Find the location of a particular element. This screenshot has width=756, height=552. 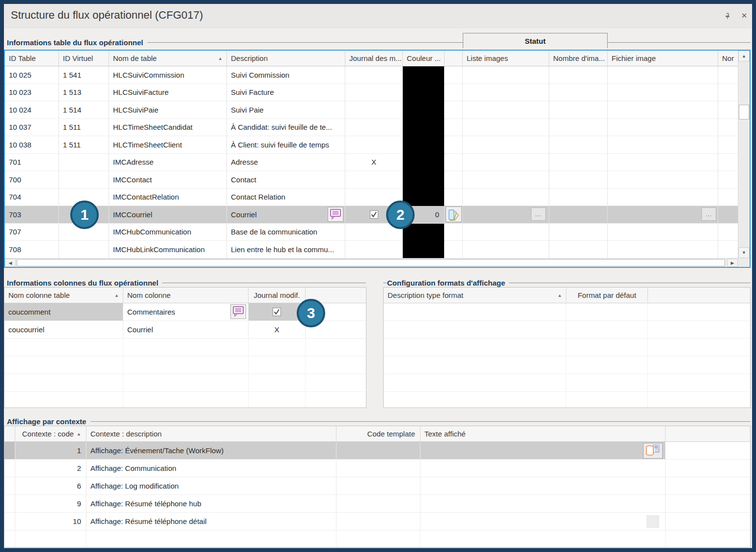

column-header-liste-images: Liste images is located at coordinates (506, 58).